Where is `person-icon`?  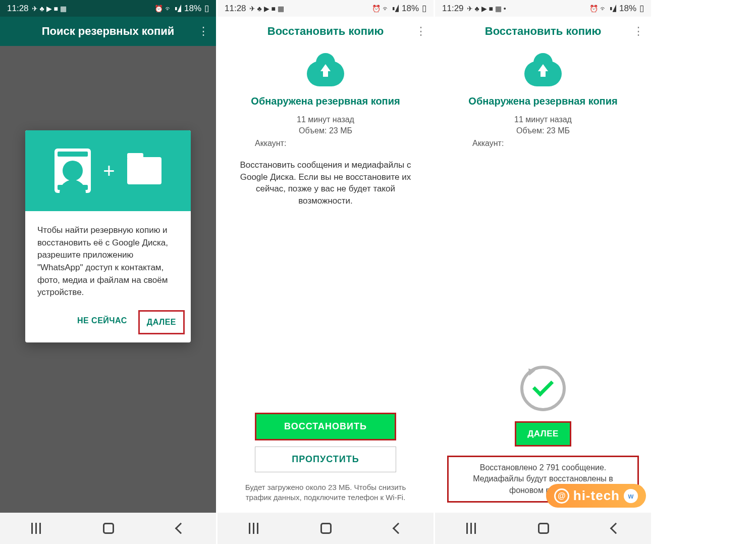 person-icon is located at coordinates (73, 171).